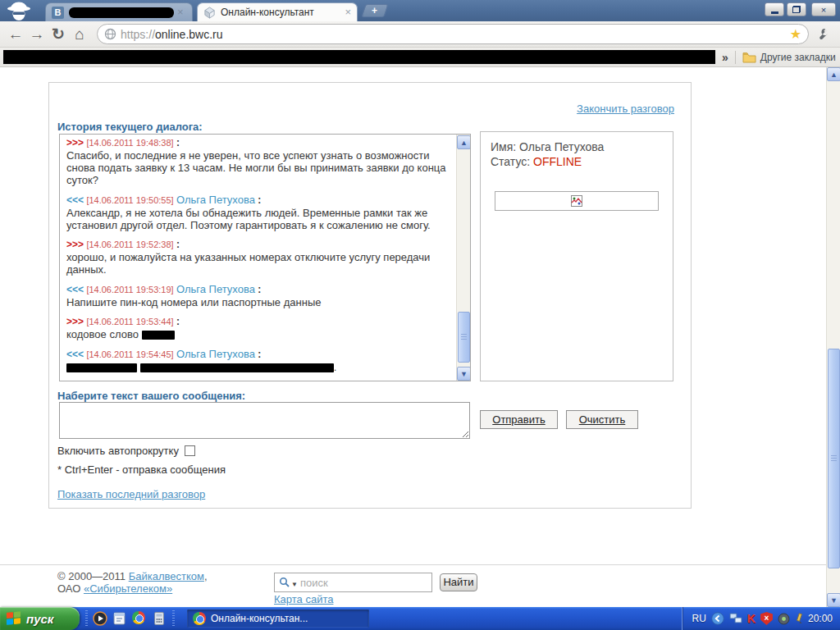 The image size is (840, 630). I want to click on chat-message: >>> [14.06.2011 19:52:38] : хорошо, и по…, so click(259, 258).